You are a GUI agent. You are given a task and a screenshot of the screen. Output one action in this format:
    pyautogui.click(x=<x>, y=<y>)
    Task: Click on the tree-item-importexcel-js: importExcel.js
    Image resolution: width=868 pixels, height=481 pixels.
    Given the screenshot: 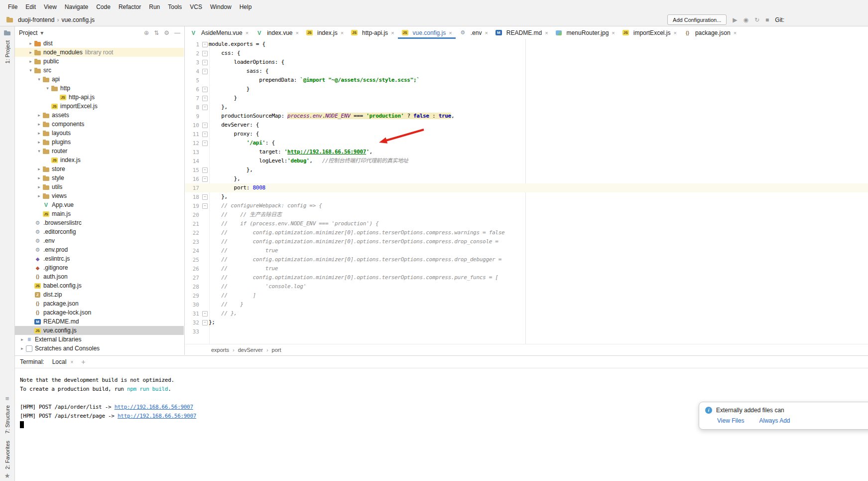 What is the action you would take?
    pyautogui.click(x=100, y=106)
    